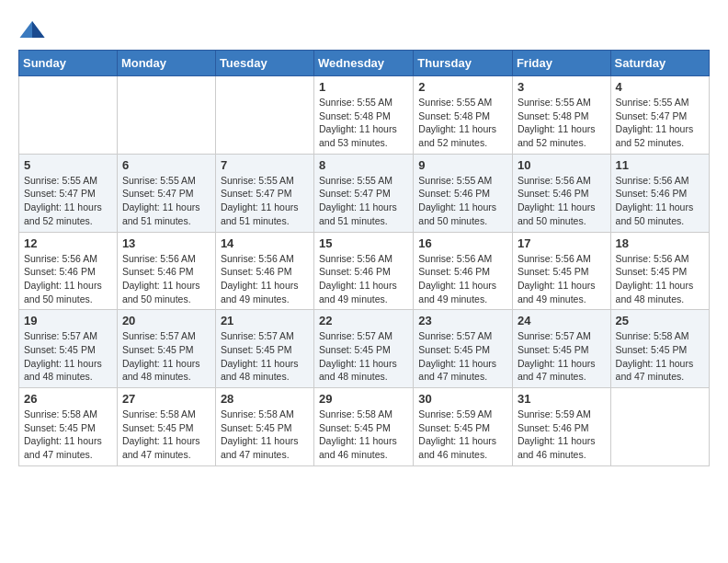 The height and width of the screenshot is (563, 728). What do you see at coordinates (32, 29) in the screenshot?
I see `logo-icon` at bounding box center [32, 29].